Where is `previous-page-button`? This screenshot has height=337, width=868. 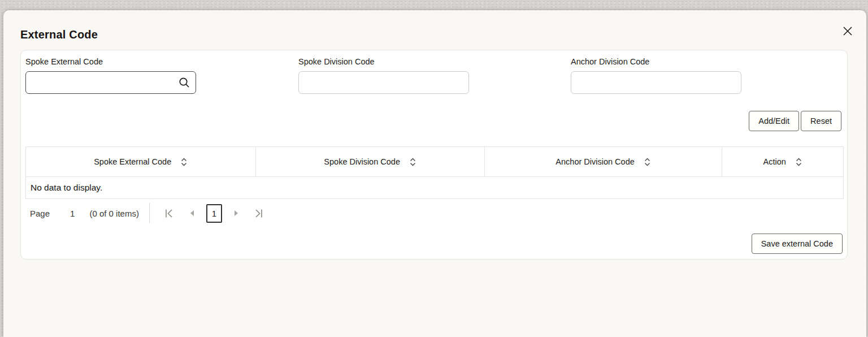
previous-page-button is located at coordinates (192, 213).